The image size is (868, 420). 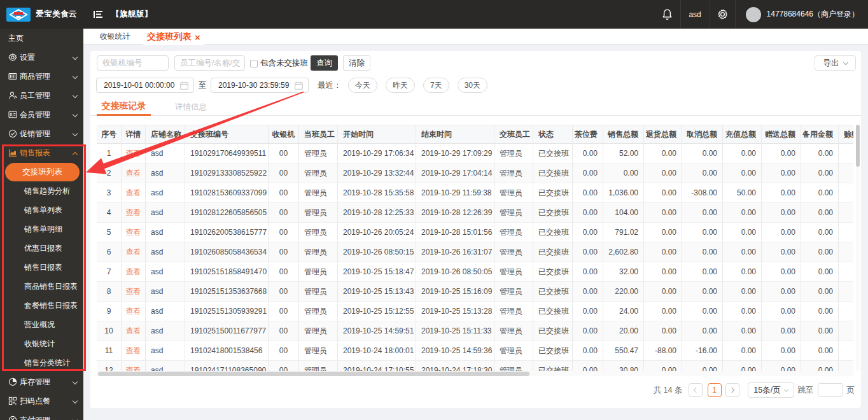 What do you see at coordinates (284, 331) in the screenshot?
I see `table-cell: 00` at bounding box center [284, 331].